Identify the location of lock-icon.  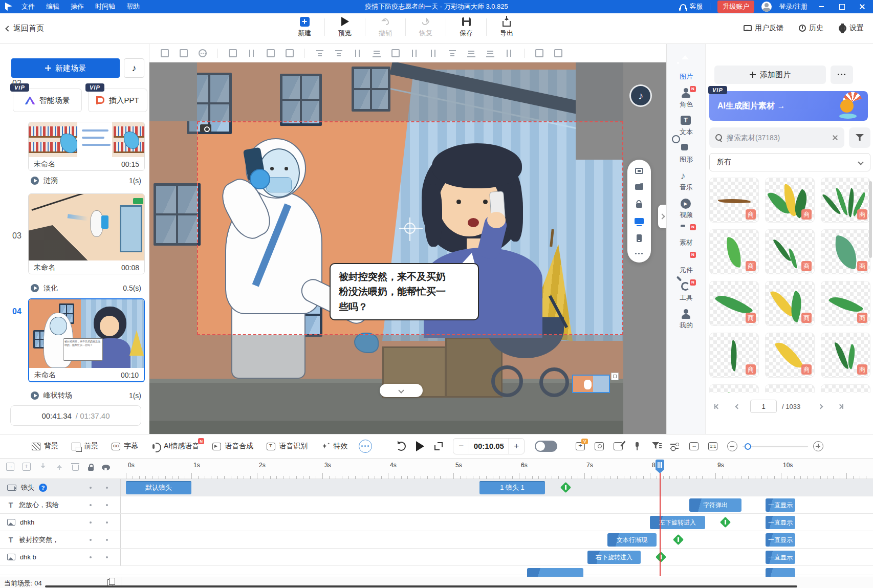
(233, 53).